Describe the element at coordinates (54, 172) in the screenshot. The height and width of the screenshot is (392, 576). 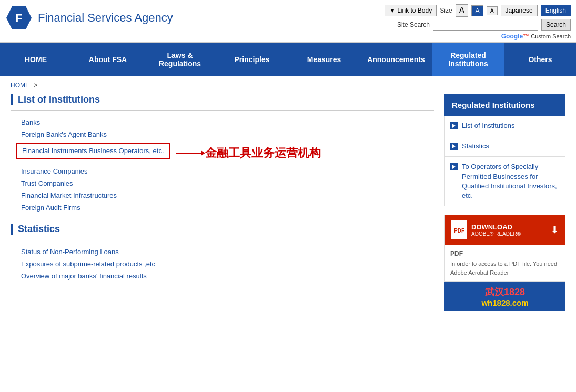
I see `insurance-companies-link: Insurance Companies` at that location.